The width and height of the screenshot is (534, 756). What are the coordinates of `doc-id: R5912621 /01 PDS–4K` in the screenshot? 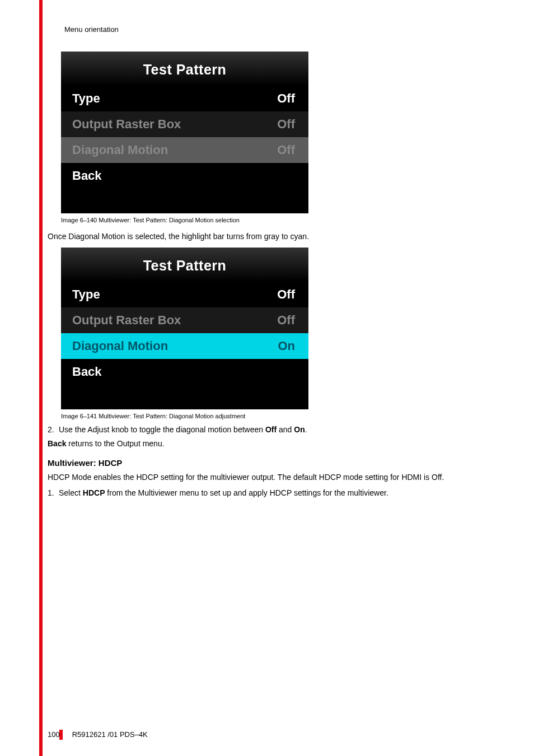 It's located at (110, 735).